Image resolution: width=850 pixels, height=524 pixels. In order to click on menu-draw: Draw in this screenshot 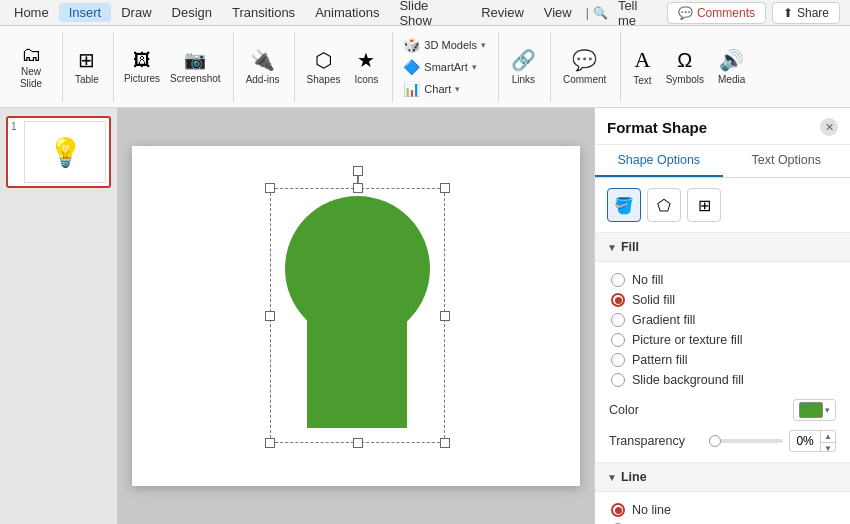, I will do `click(136, 12)`.